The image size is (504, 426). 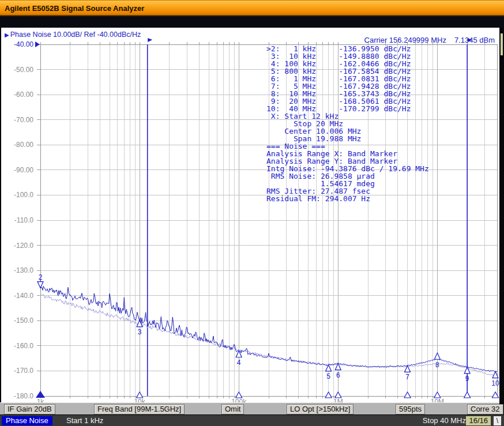 What do you see at coordinates (24, 170) in the screenshot?
I see `y-axis-tick-label: -90.00` at bounding box center [24, 170].